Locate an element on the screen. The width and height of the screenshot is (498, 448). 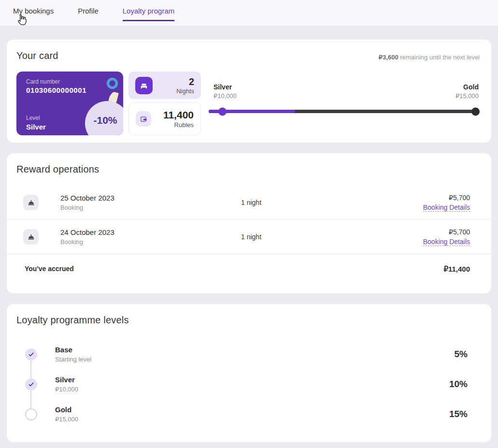
loyalty-levels-title: Loyalty programme levels is located at coordinates (249, 315).